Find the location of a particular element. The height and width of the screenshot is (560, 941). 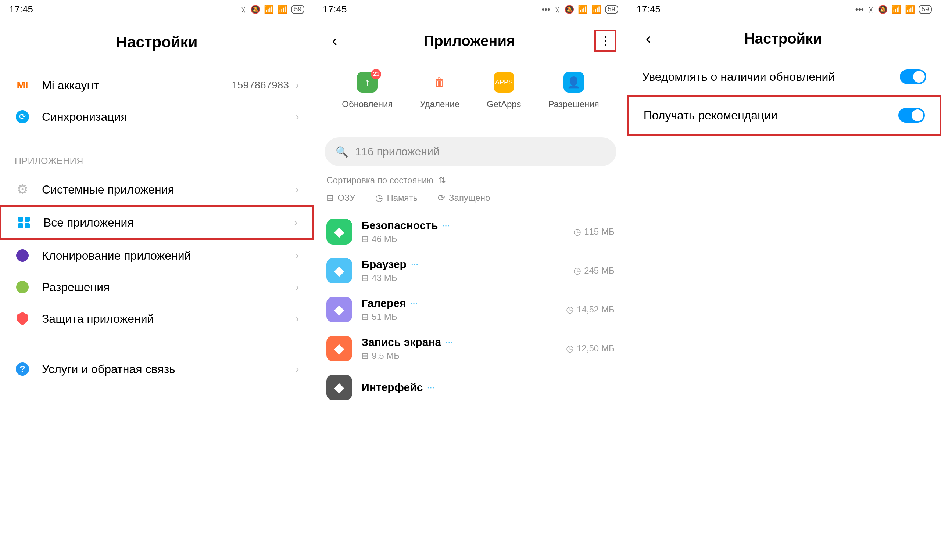

mi-icon: MI is located at coordinates (23, 85).